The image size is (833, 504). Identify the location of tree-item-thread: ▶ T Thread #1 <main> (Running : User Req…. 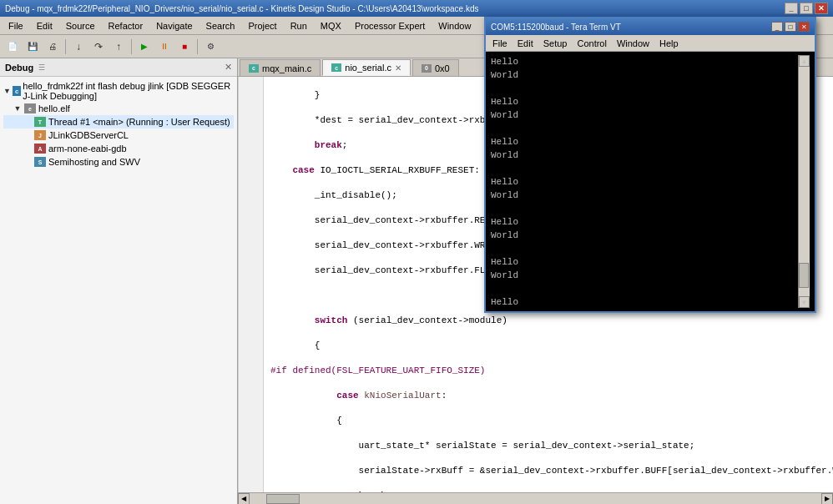
(119, 122).